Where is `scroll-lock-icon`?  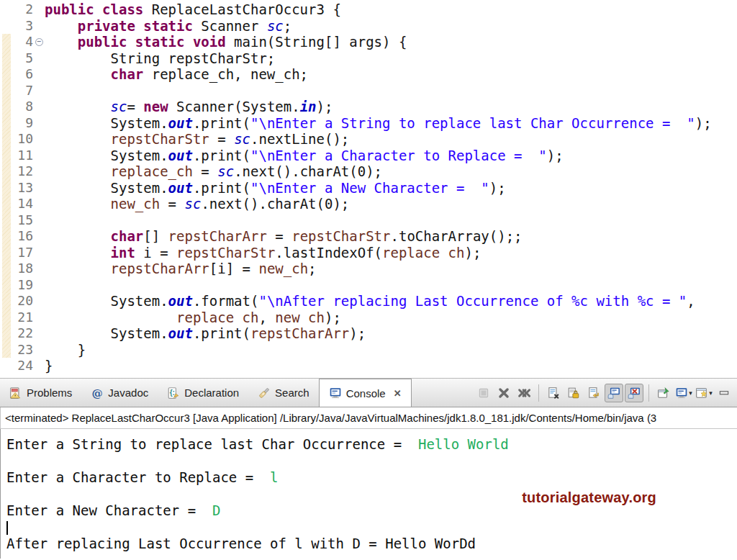
scroll-lock-icon is located at coordinates (574, 393).